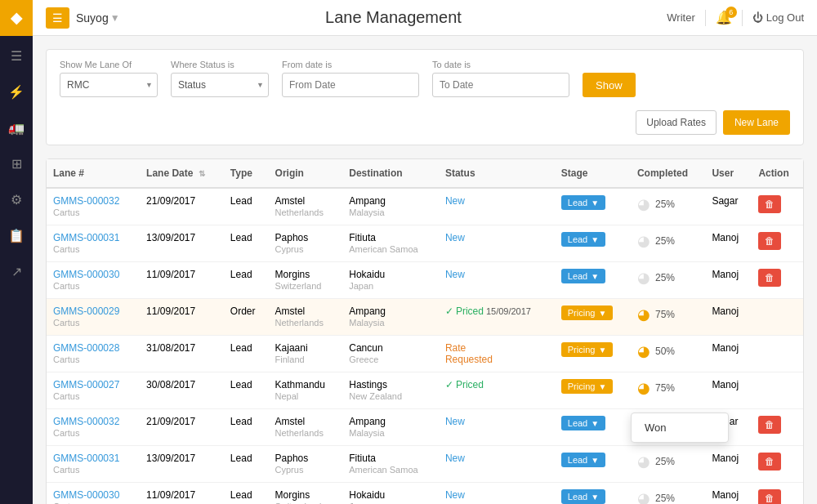 The height and width of the screenshot is (504, 817). Describe the element at coordinates (706, 18) in the screenshot. I see `header-divider` at that location.